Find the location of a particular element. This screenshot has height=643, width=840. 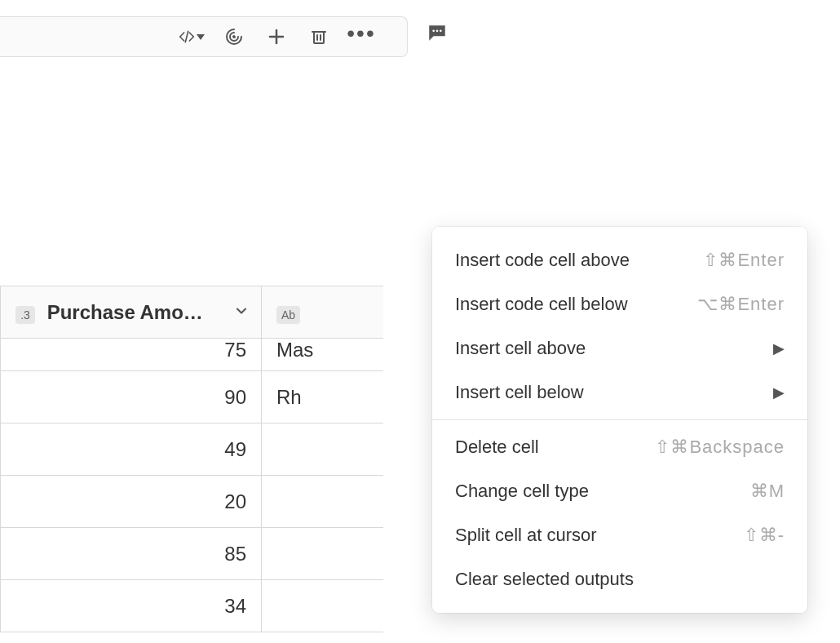

menu-item-label: Clear selected outputs is located at coordinates (545, 579).